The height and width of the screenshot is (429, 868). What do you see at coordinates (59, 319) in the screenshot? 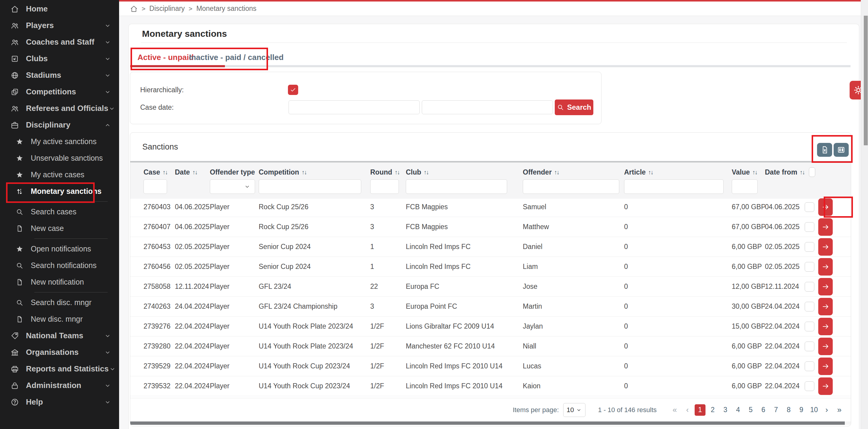
I see `sidebar-item-new-disc-mngr: New disc. mngr` at bounding box center [59, 319].